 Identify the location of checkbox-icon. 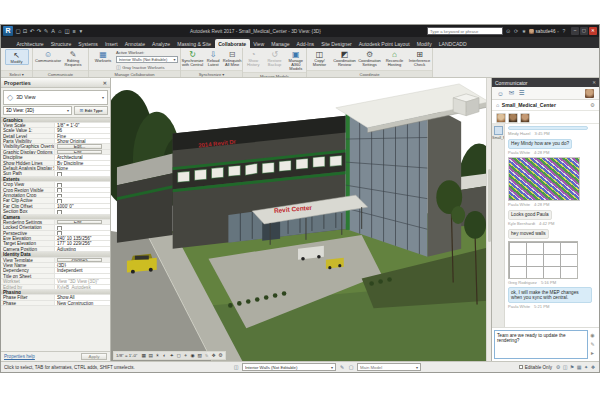
(521, 367).